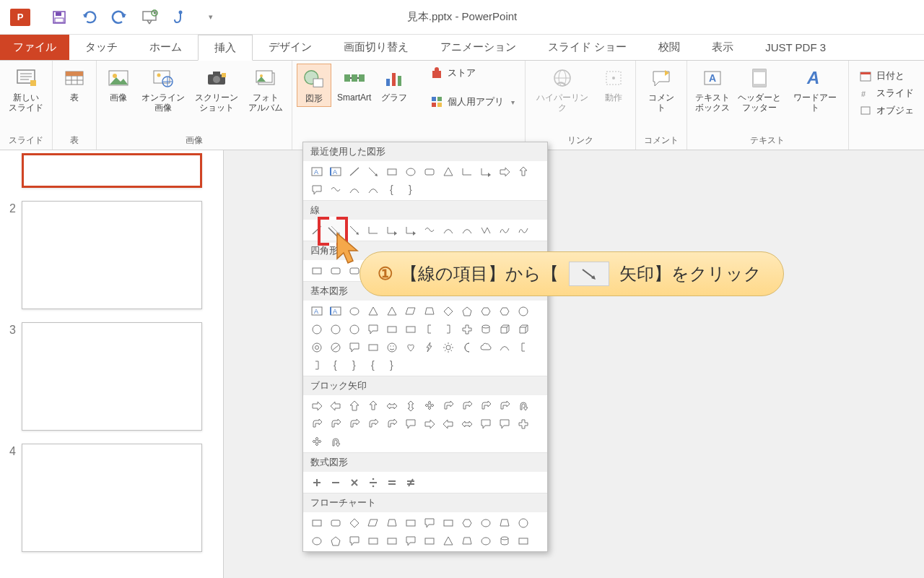 This screenshot has height=578, width=924. I want to click on shape-para, so click(373, 523).